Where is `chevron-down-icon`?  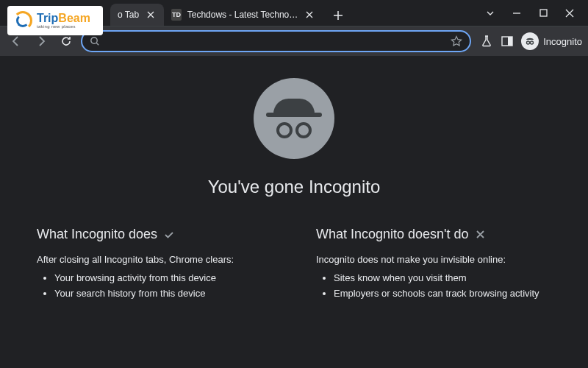 chevron-down-icon is located at coordinates (490, 13).